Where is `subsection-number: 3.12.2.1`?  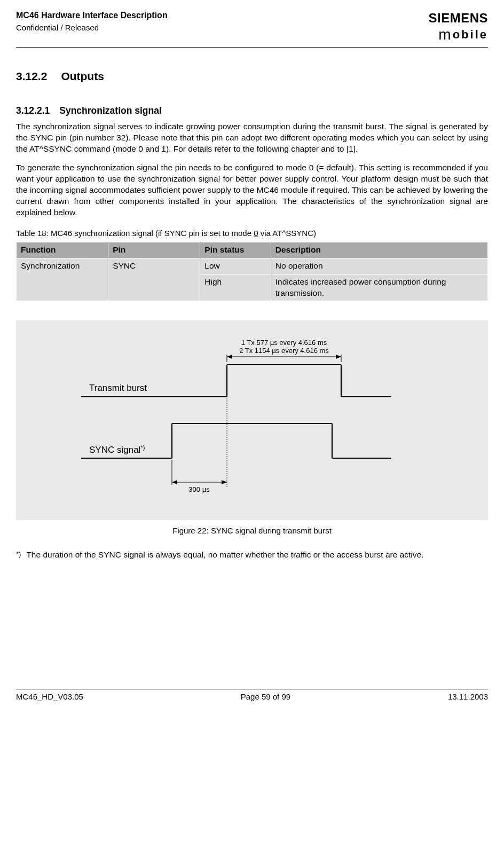 subsection-number: 3.12.2.1 is located at coordinates (33, 111).